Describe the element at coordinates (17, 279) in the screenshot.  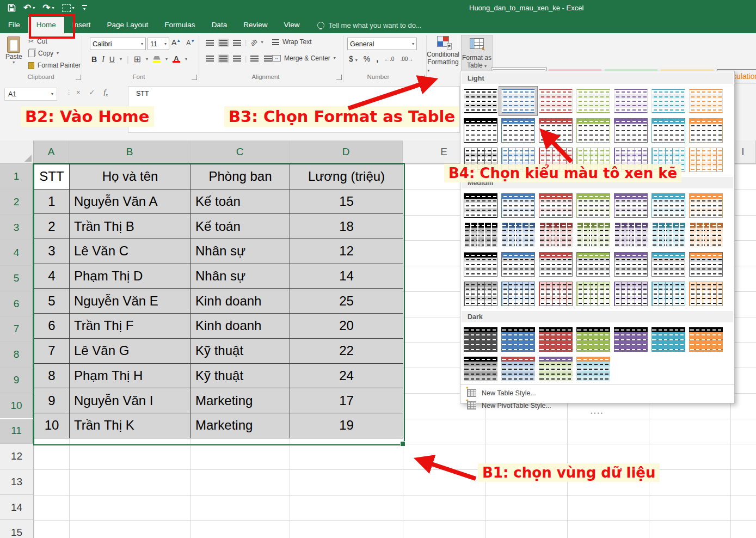
I see `row-header-5: 5` at that location.